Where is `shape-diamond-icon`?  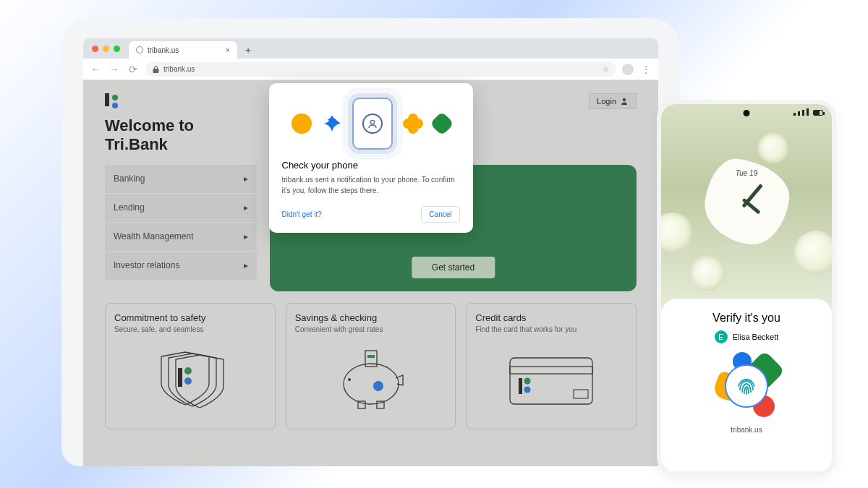
shape-diamond-icon is located at coordinates (442, 124).